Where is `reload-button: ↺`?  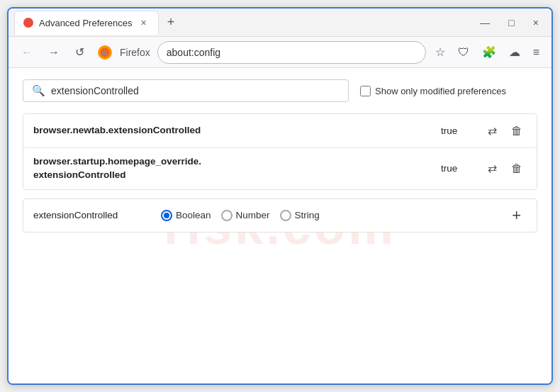 reload-button: ↺ is located at coordinates (79, 52).